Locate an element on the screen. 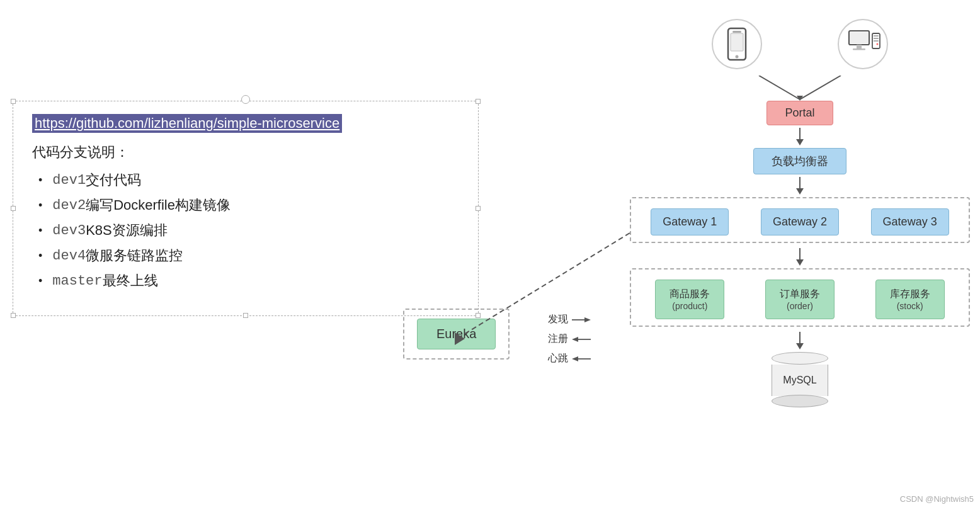  reg-labels: 发现 注册 心跳 is located at coordinates (569, 339).